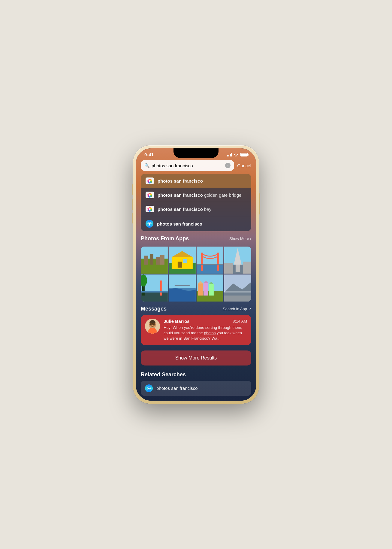 The image size is (392, 549). What do you see at coordinates (176, 321) in the screenshot?
I see `message-sender: Julie Barros` at bounding box center [176, 321].